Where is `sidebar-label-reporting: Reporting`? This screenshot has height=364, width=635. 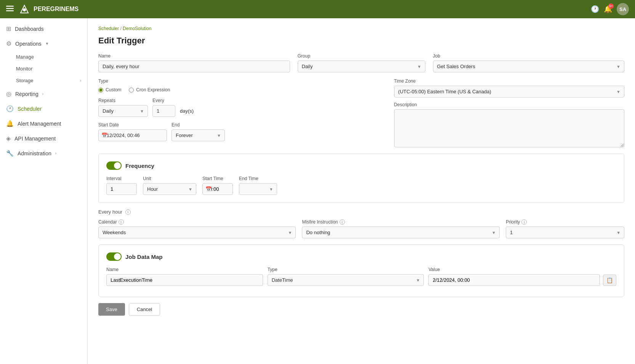 sidebar-label-reporting: Reporting is located at coordinates (27, 94).